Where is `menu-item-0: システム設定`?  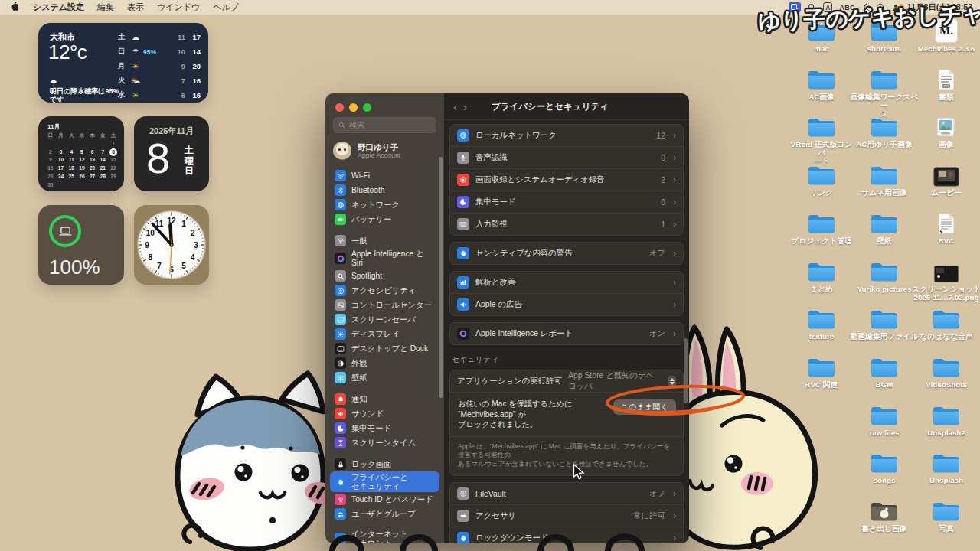
menu-item-0: システム設定 is located at coordinates (58, 8).